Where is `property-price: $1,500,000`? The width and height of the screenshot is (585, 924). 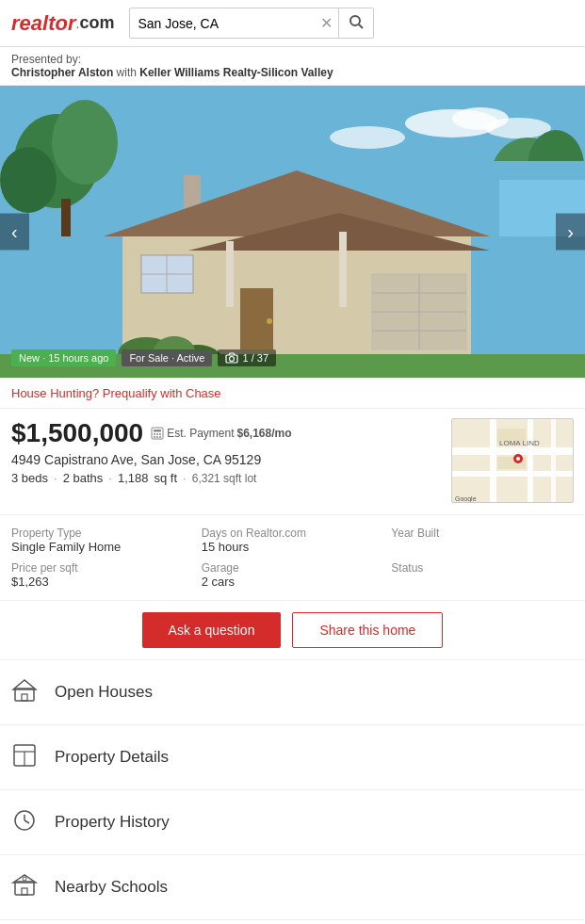 property-price: $1,500,000 is located at coordinates (77, 433).